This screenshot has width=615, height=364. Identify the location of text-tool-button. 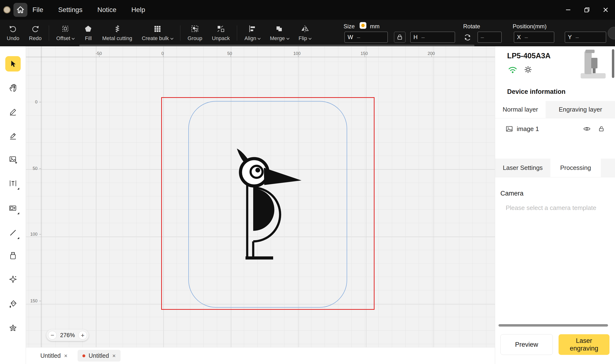
(13, 183).